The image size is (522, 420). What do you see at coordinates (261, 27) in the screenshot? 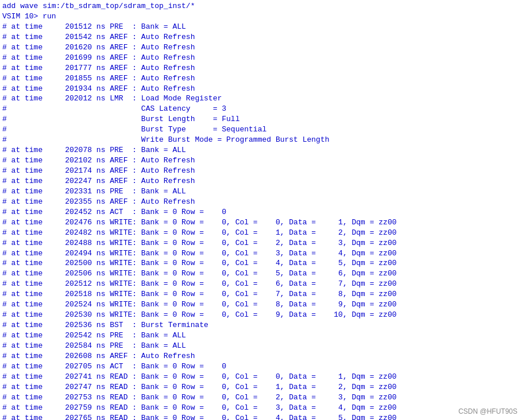
I see `terminal-line: # at time 201512 ns PRE : Bank = ALL` at bounding box center [261, 27].